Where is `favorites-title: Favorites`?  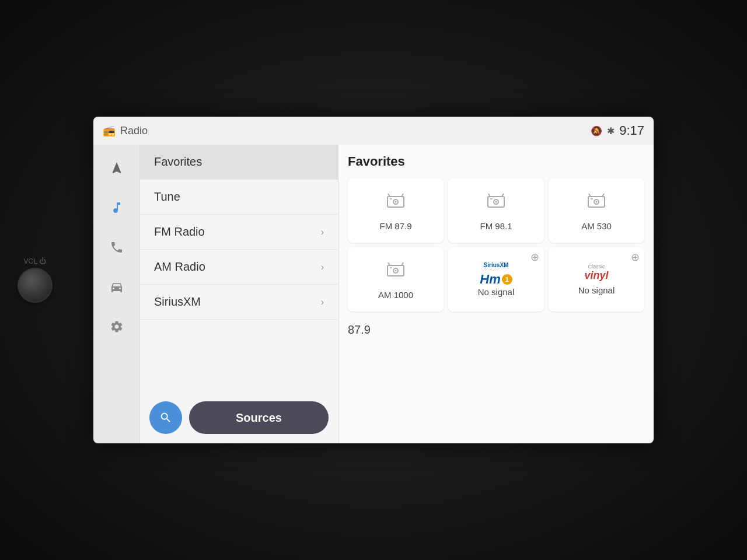 favorites-title: Favorites is located at coordinates (496, 162).